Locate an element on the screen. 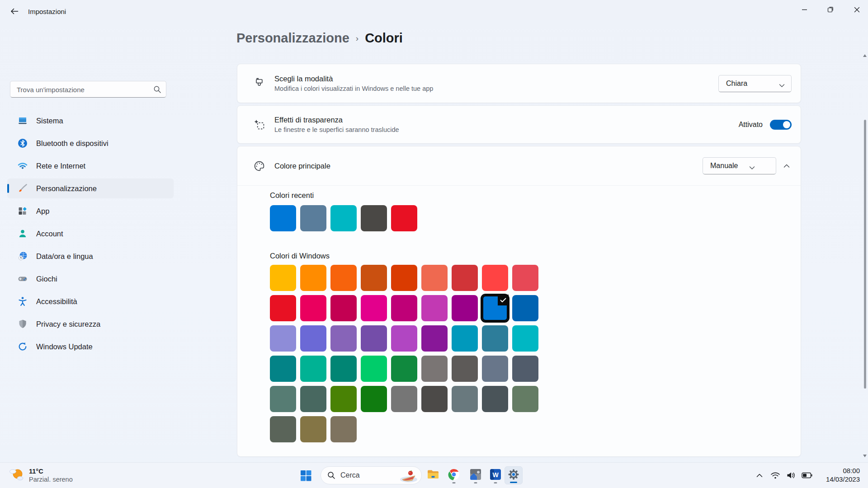 The width and height of the screenshot is (868, 488). chevron-up-icon is located at coordinates (760, 475).